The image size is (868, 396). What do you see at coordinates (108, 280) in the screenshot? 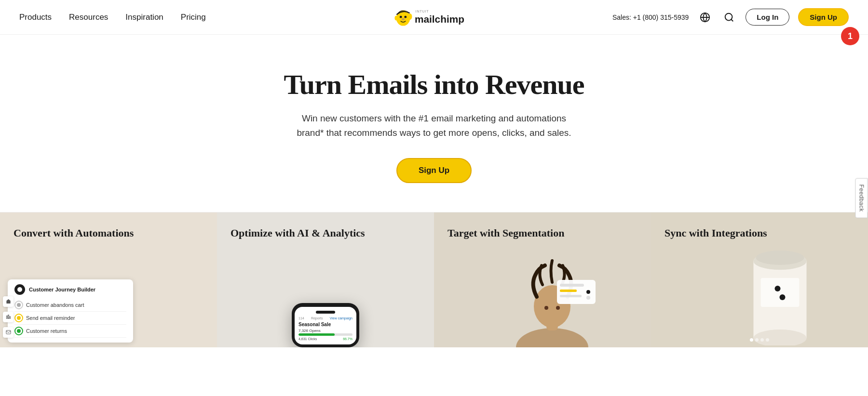
I see `card-automations: Convert with Automations Customer Journe…` at bounding box center [108, 280].